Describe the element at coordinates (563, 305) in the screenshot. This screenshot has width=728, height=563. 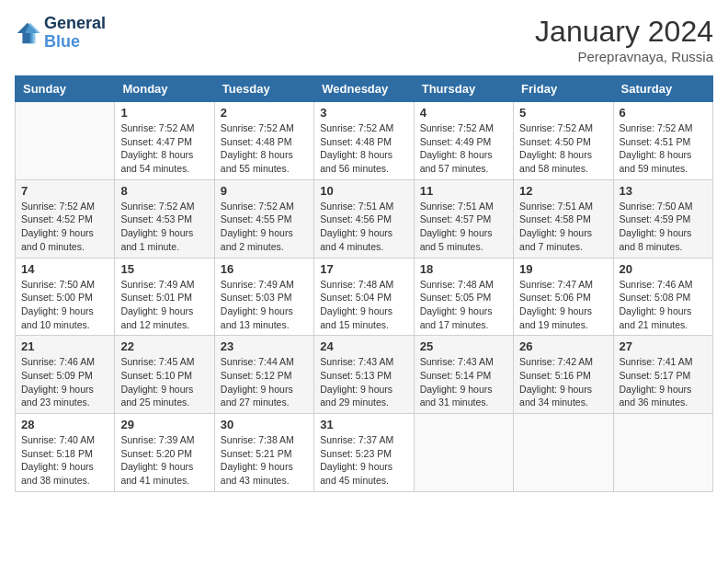
I see `day-info: Sunrise: 7:47 AM Sunset: 5:06 PM Dayligh…` at that location.